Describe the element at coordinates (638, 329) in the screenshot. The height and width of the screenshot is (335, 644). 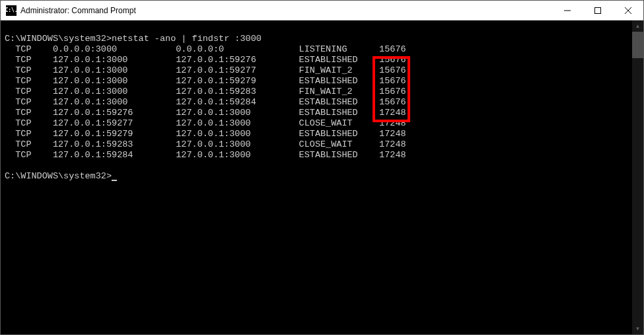
I see `scroll-down-arrow: ▼` at that location.